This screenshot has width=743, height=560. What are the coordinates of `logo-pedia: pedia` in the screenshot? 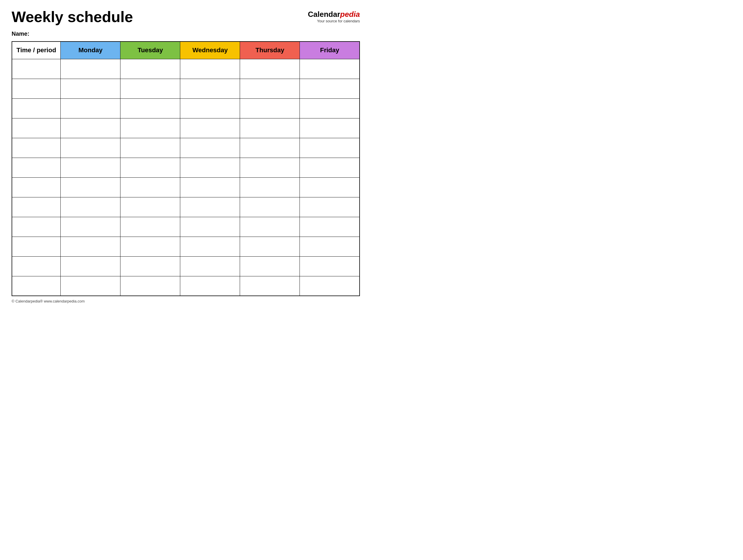 It's located at (350, 14).